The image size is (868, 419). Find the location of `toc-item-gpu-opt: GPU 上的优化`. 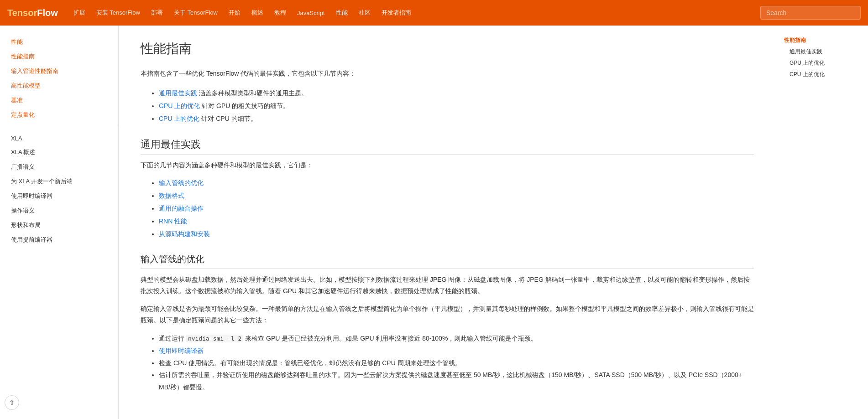

toc-item-gpu-opt: GPU 上的优化 is located at coordinates (822, 63).